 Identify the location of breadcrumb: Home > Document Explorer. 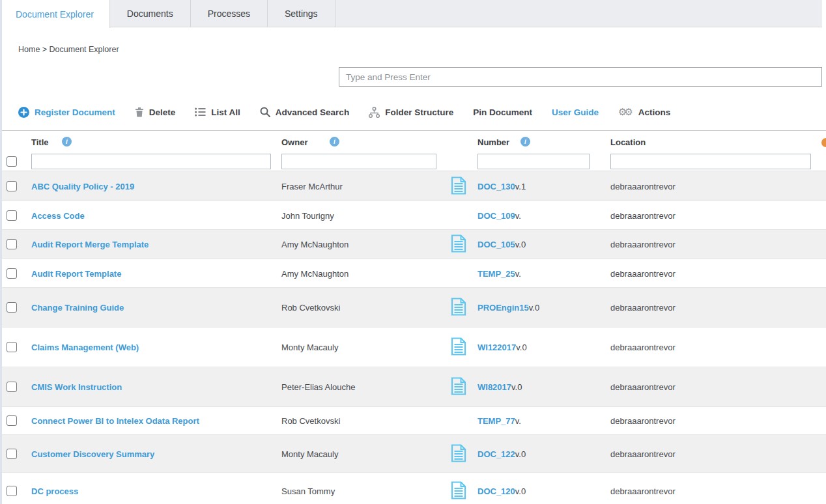
(69, 49).